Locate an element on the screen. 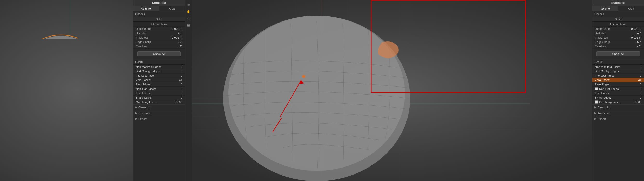 The height and width of the screenshot is (181, 644). intersections-label-left: Intersections is located at coordinates (159, 24).